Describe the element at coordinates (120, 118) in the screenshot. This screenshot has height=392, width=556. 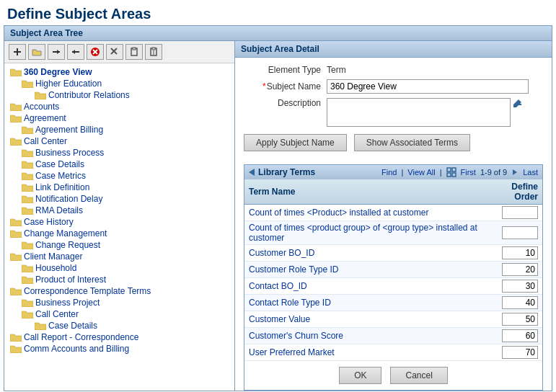
I see `tree-node-agreement: Agreement` at that location.